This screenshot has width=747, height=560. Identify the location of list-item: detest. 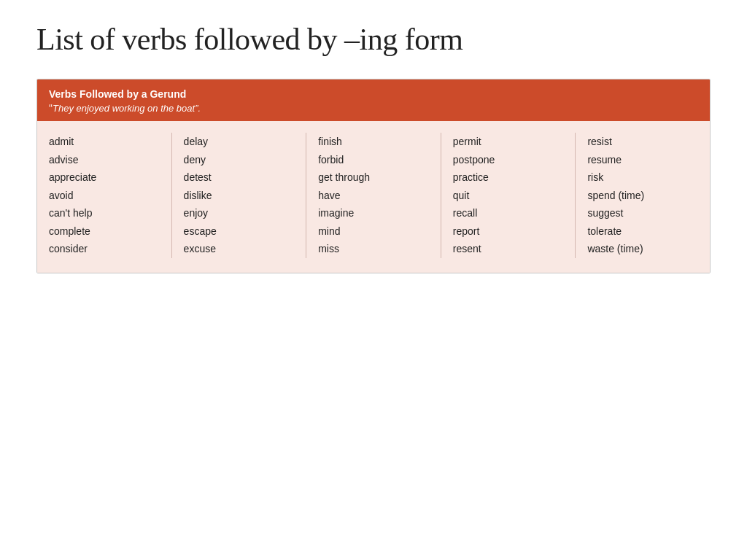
(239, 178).